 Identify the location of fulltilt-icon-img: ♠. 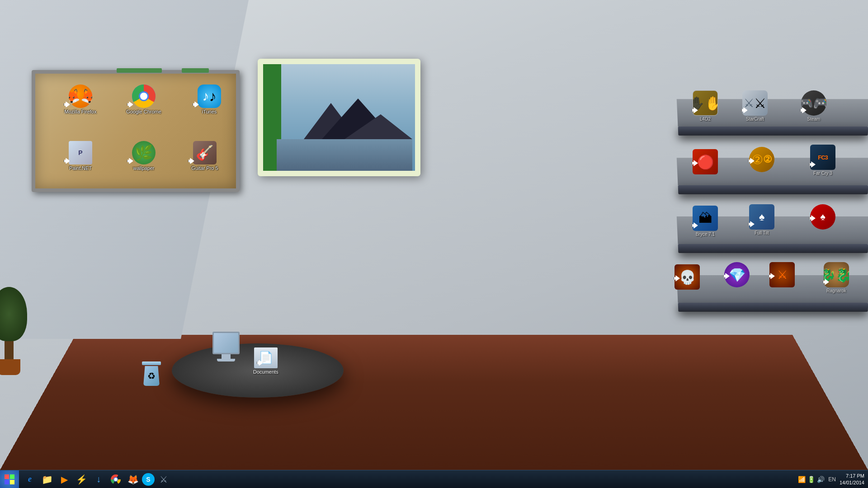
(762, 217).